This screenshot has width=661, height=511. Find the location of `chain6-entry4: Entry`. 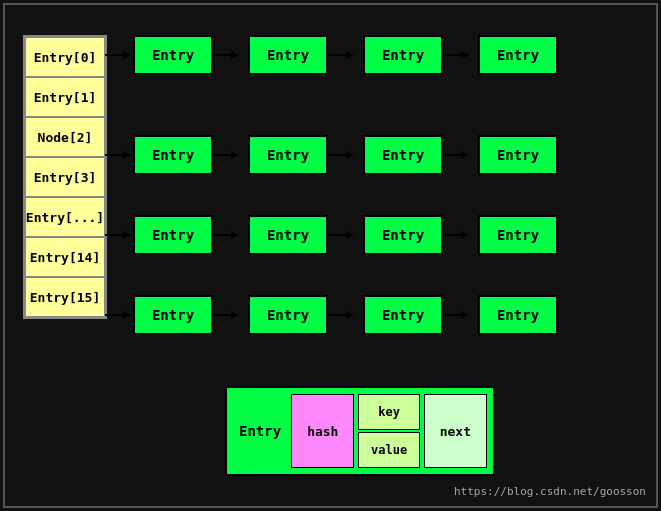

chain6-entry4: Entry is located at coordinates (518, 315).